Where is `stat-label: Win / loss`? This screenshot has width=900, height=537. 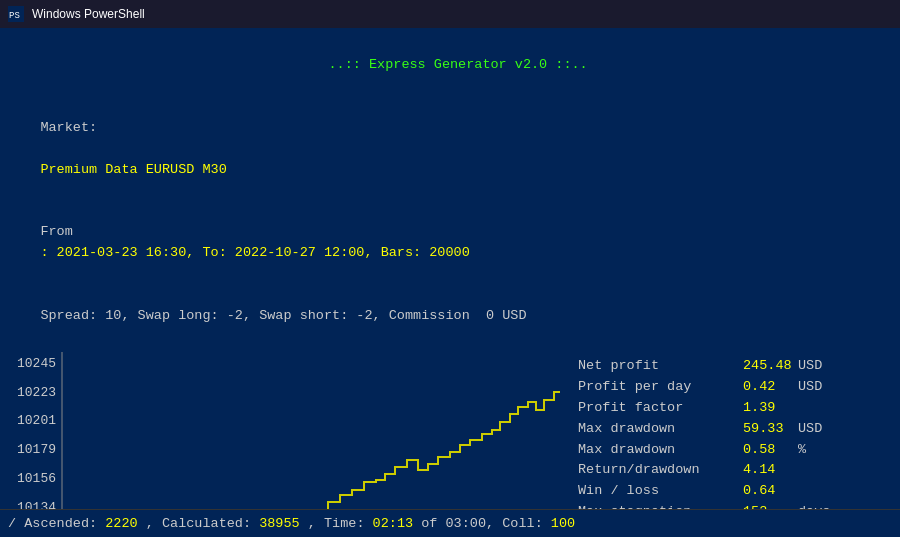 stat-label: Win / loss is located at coordinates (660, 492).